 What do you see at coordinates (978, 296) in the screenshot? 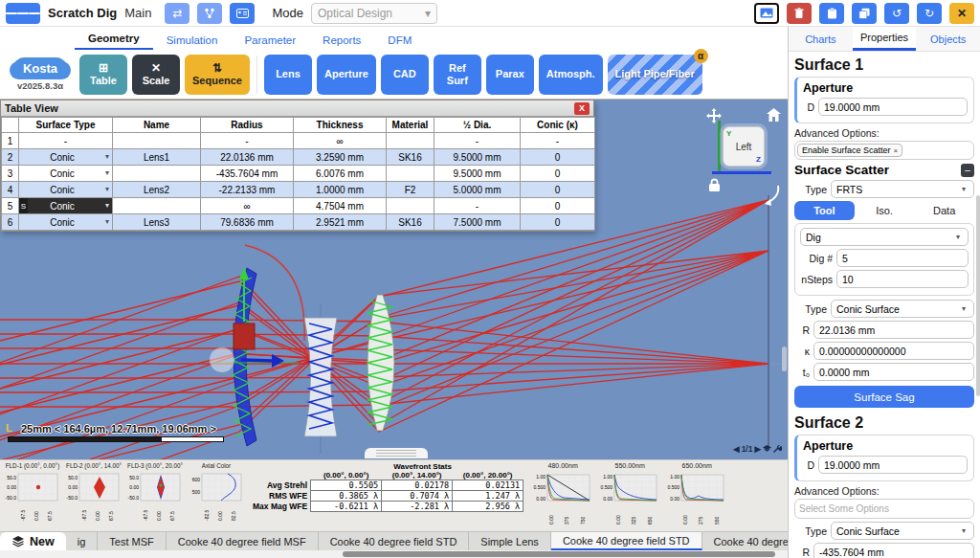
I see `panel-vertical-scrollbar` at bounding box center [978, 296].